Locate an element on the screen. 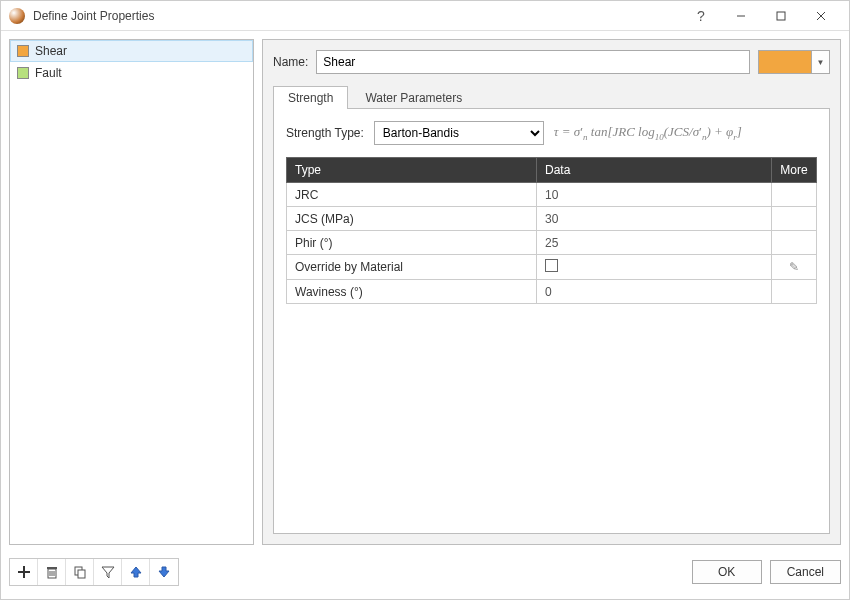  joint-list-item-label: Shear is located at coordinates (51, 51).